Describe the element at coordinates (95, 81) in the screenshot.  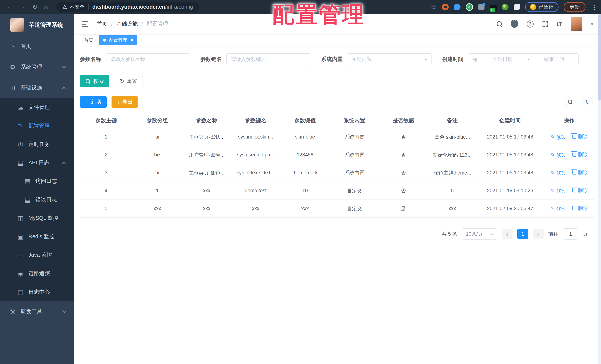
I see `search-button: 搜索` at that location.